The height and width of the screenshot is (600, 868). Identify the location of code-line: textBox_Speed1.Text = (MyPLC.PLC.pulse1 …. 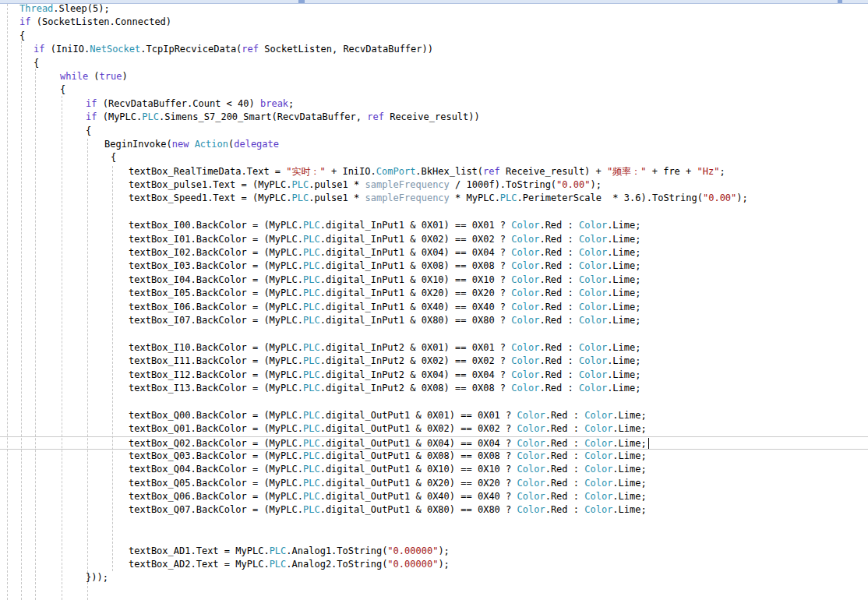
(434, 198).